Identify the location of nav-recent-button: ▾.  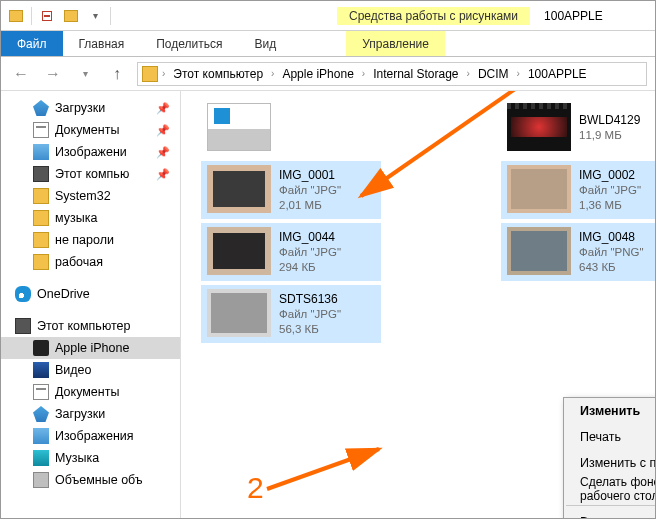
(85, 74).